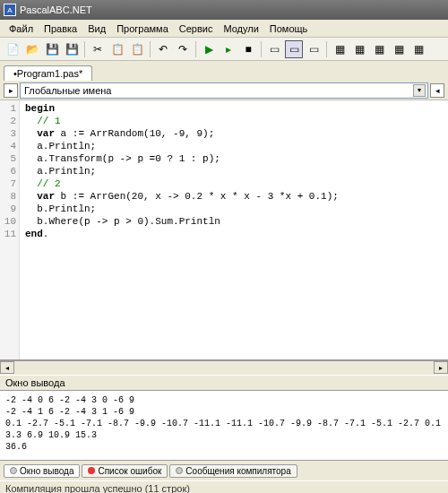 The width and height of the screenshot is (448, 493). Describe the element at coordinates (52, 49) in the screenshot. I see `save-icon: 💾` at that location.